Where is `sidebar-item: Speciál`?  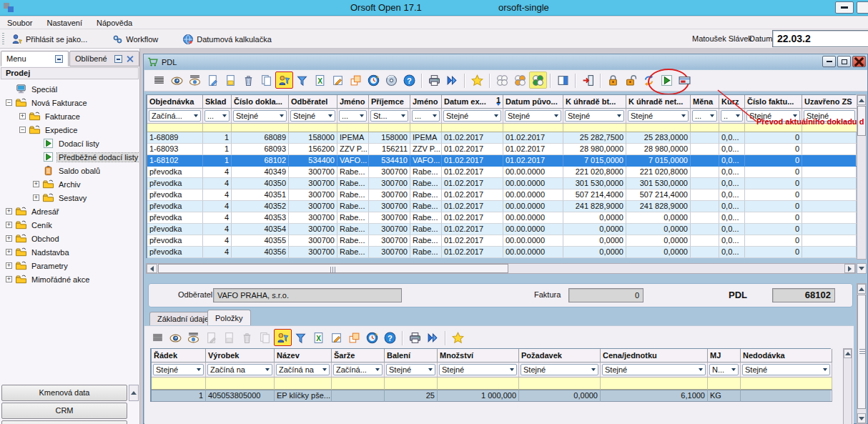
sidebar-item: Speciál is located at coordinates (69, 89).